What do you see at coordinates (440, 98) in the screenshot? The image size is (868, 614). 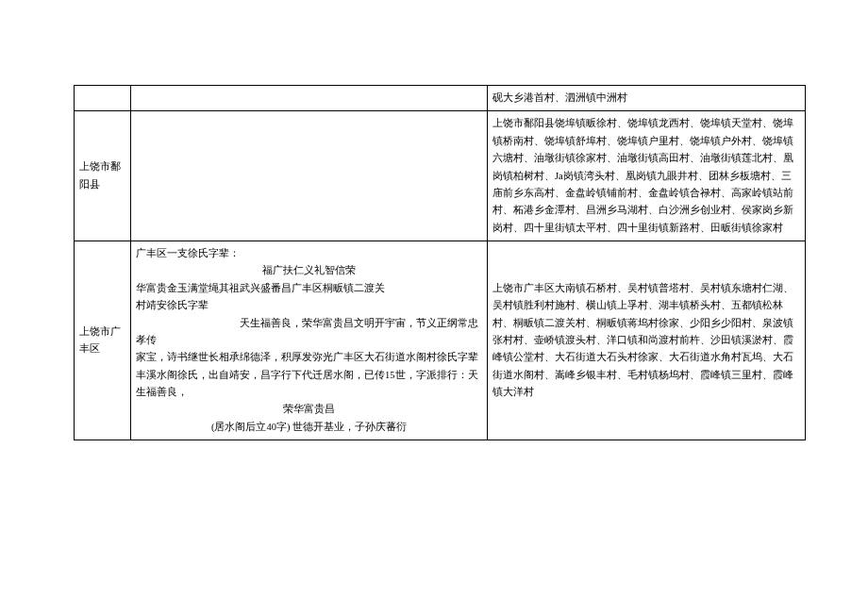 I see `table-row: 砚大乡港首村、泗洲镇中洲村` at bounding box center [440, 98].